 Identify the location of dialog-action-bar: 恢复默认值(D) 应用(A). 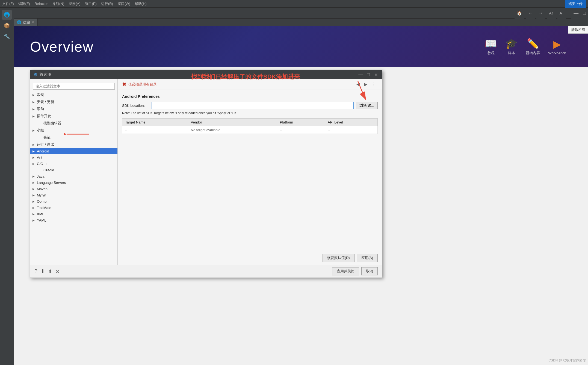
(250, 258).